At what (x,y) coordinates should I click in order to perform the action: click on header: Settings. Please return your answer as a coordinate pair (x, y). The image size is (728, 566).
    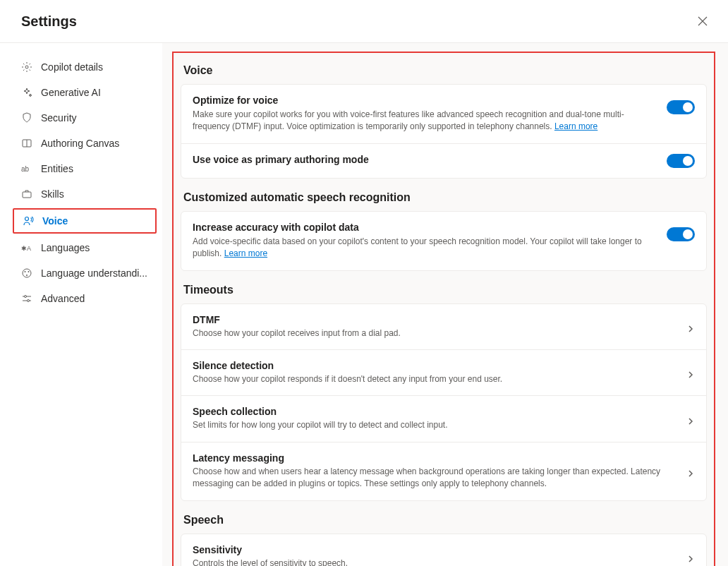
    Looking at the image, I should click on (364, 21).